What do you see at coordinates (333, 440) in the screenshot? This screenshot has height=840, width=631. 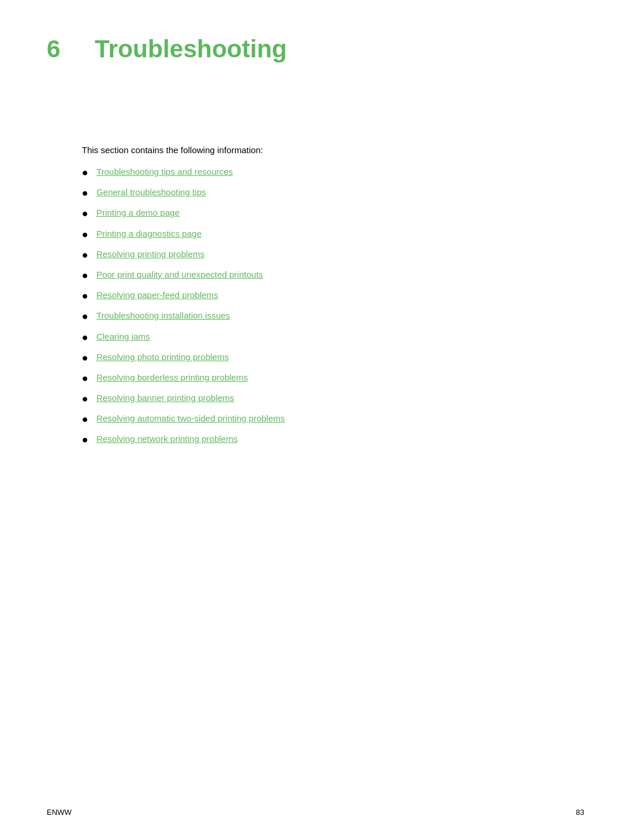 I see `list-item: ●Resolving network printing problems` at bounding box center [333, 440].